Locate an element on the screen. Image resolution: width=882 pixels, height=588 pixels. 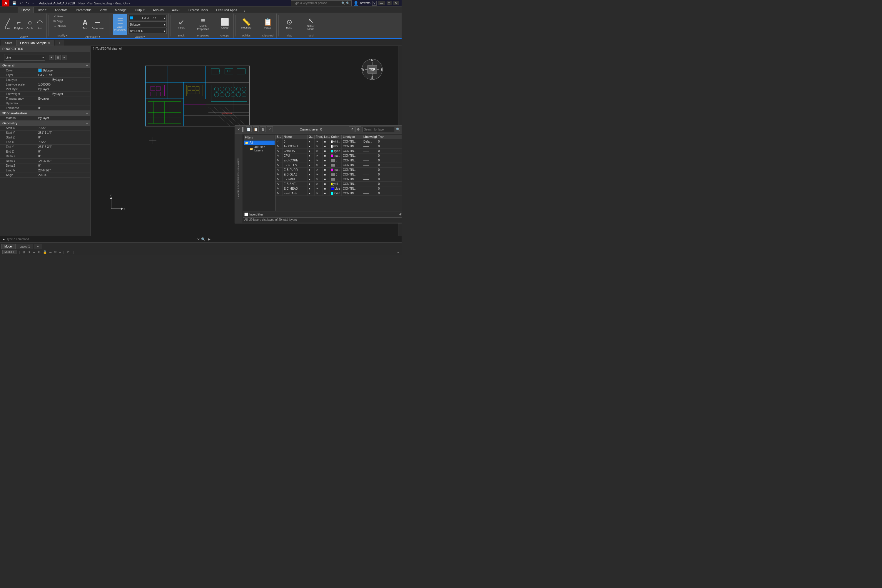
quick-select-btn: ⊞ is located at coordinates (58, 57).